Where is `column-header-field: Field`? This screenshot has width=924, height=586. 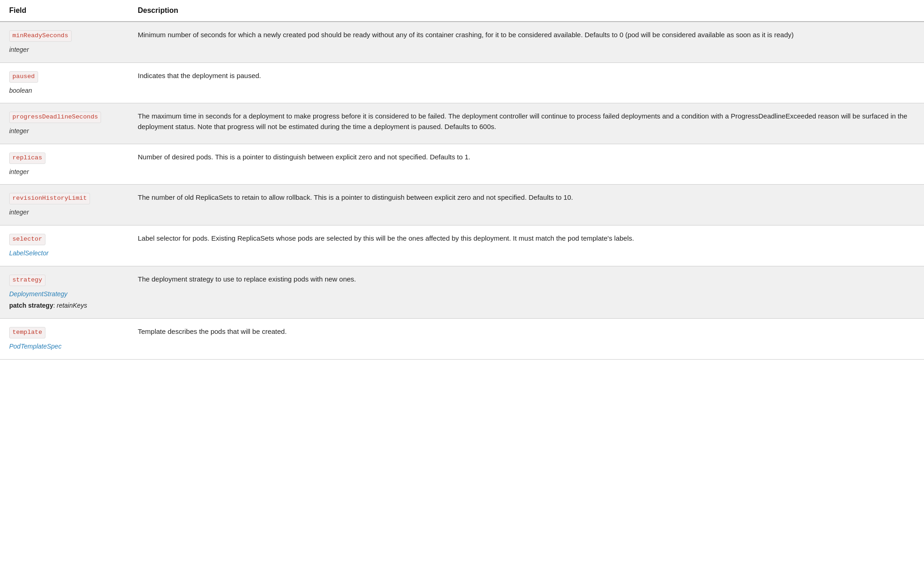 column-header-field: Field is located at coordinates (64, 11).